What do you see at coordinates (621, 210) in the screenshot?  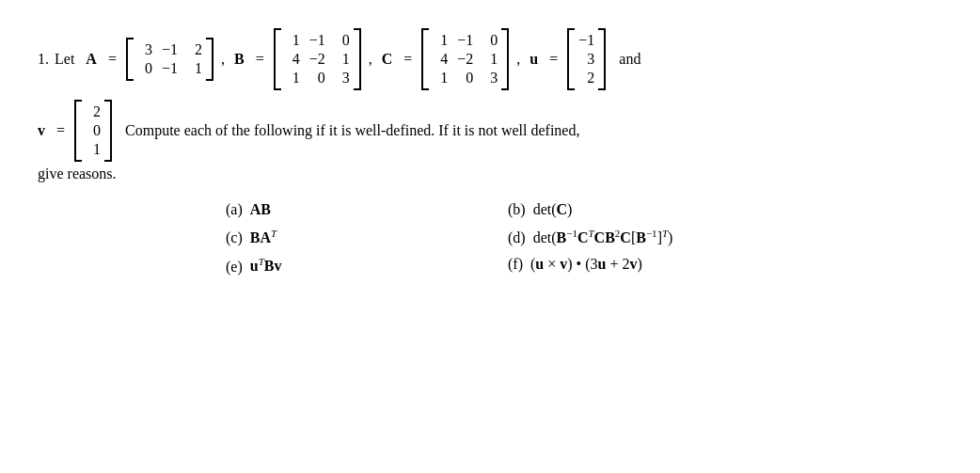 I see `part-b: (b) det(C)` at bounding box center [621, 210].